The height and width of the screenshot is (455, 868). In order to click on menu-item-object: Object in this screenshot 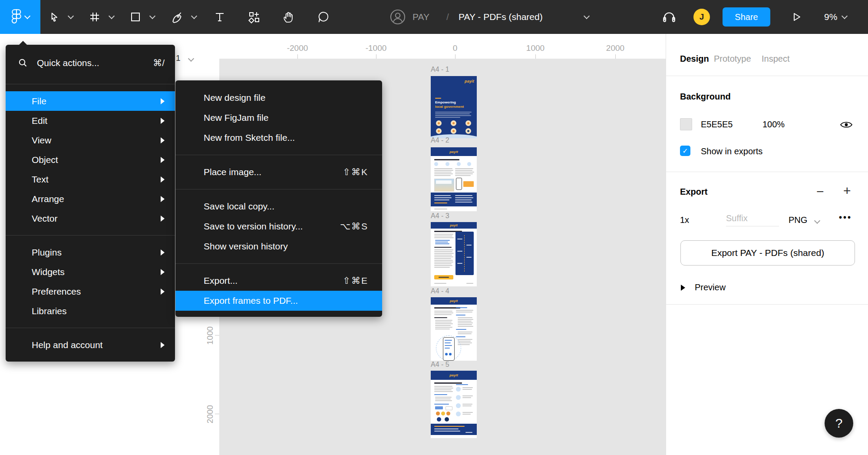, I will do `click(90, 160)`.